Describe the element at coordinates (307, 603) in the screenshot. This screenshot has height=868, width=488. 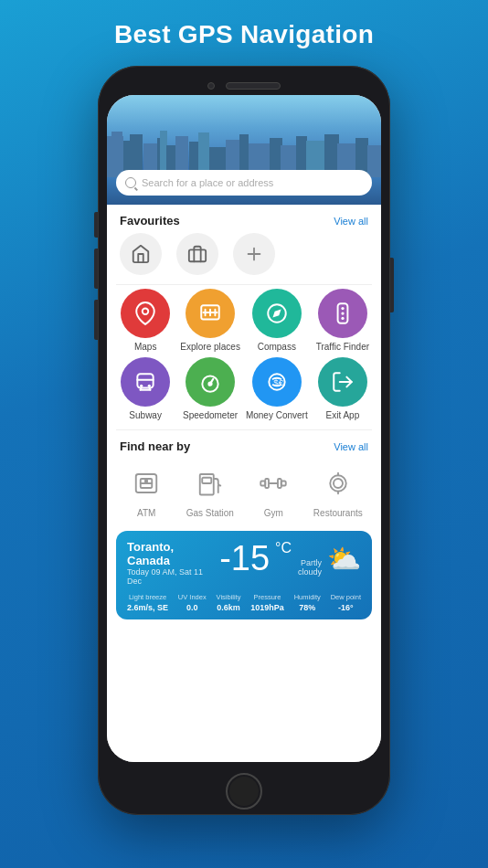
I see `stat-humidity: Humidity 78%` at that location.